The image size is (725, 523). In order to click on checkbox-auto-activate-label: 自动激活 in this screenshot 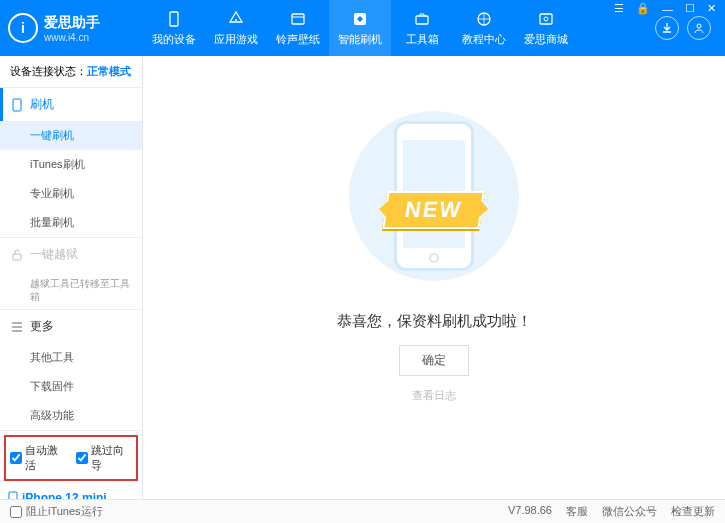, I will do `click(46, 458)`.